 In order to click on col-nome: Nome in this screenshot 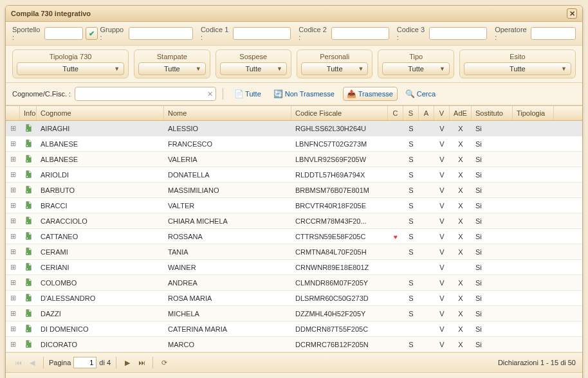, I will do `click(228, 113)`.